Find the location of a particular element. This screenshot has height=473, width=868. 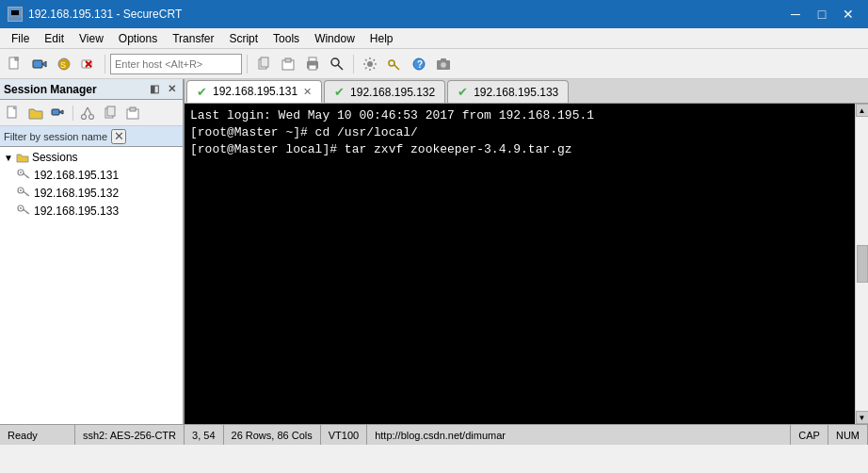

terminal-scrollbar: ▲ ▼ is located at coordinates (861, 264).